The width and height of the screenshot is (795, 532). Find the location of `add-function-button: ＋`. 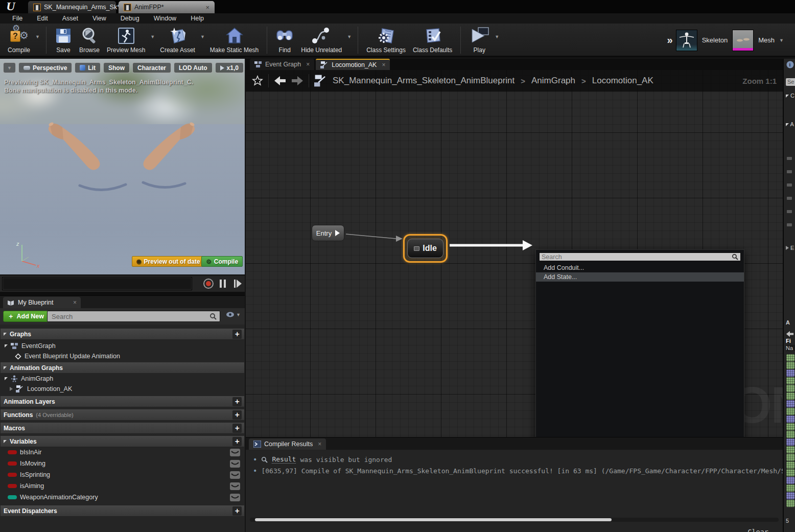

add-function-button: ＋ is located at coordinates (237, 415).